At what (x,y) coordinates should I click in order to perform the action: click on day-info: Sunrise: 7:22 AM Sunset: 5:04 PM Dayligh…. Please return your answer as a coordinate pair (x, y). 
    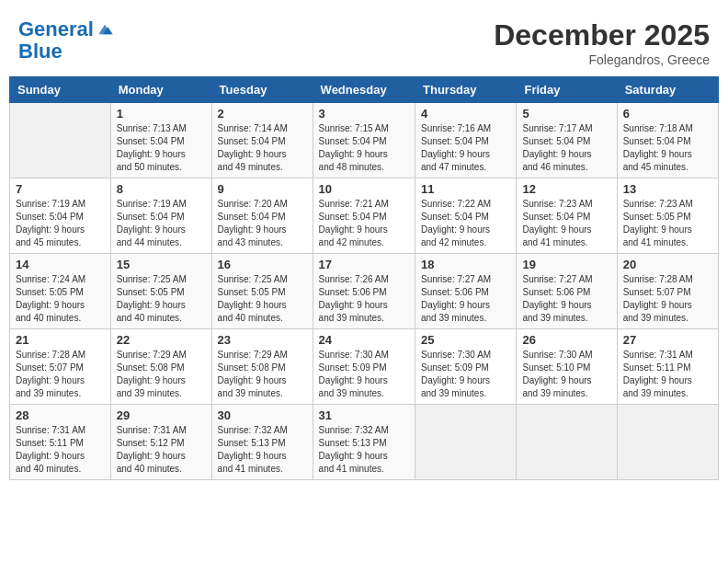
    Looking at the image, I should click on (465, 224).